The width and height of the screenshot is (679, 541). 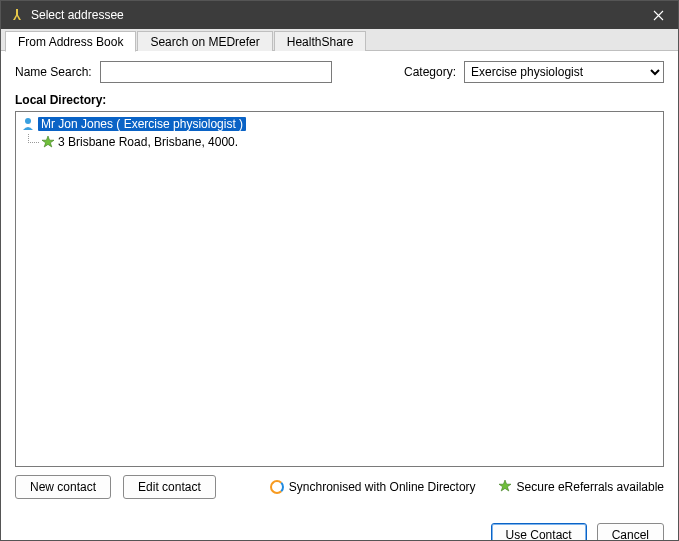 What do you see at coordinates (658, 15) in the screenshot?
I see `close-button` at bounding box center [658, 15].